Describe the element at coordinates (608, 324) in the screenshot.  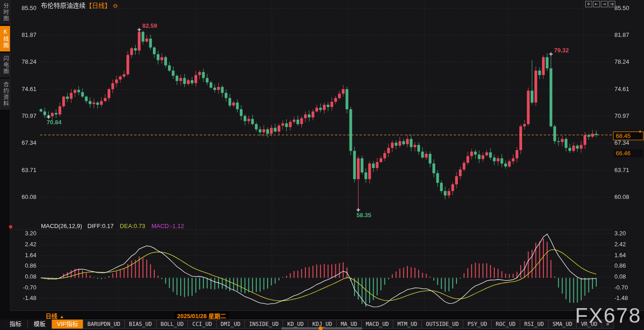
I see `more-indicators-button: »` at that location.